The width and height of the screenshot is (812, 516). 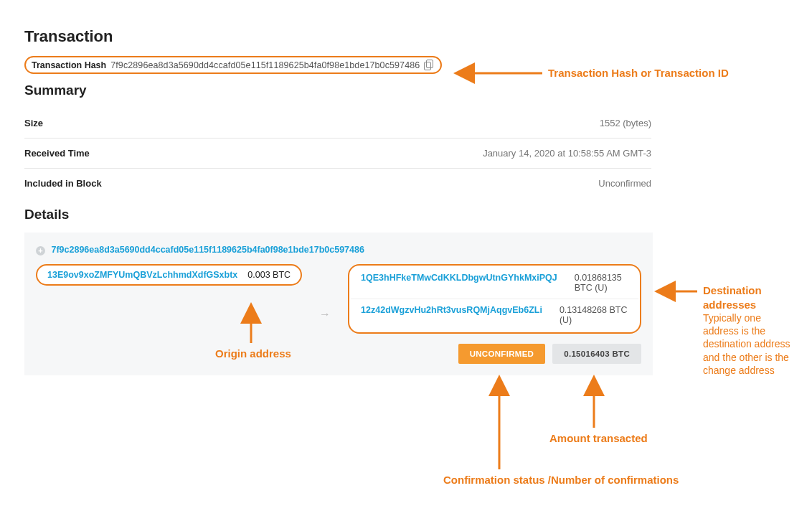 I want to click on summary-row-size: Size 1552 (bytes), so click(x=338, y=123).